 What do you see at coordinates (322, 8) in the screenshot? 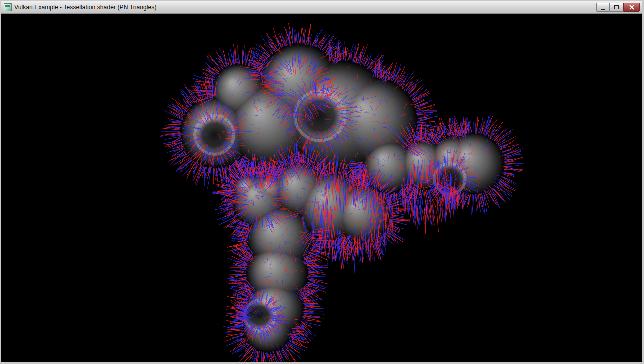
I see `titlebar: Vulkan Example - Tessellation shader (PN…` at bounding box center [322, 8].